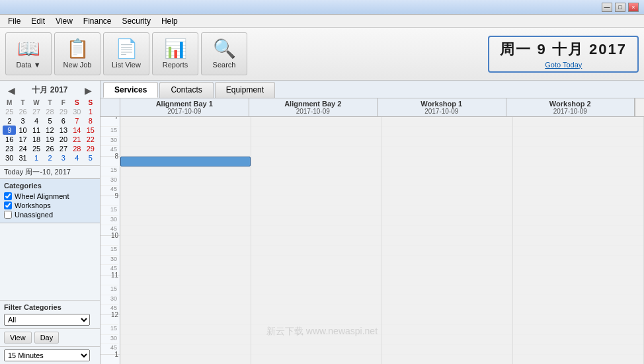 This screenshot has height=364, width=644. I want to click on tab-contacts: Contacts, so click(186, 90).